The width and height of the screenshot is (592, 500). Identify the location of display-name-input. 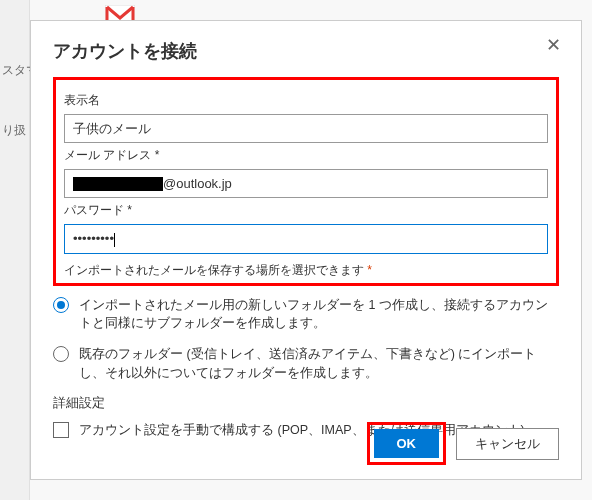
(306, 128).